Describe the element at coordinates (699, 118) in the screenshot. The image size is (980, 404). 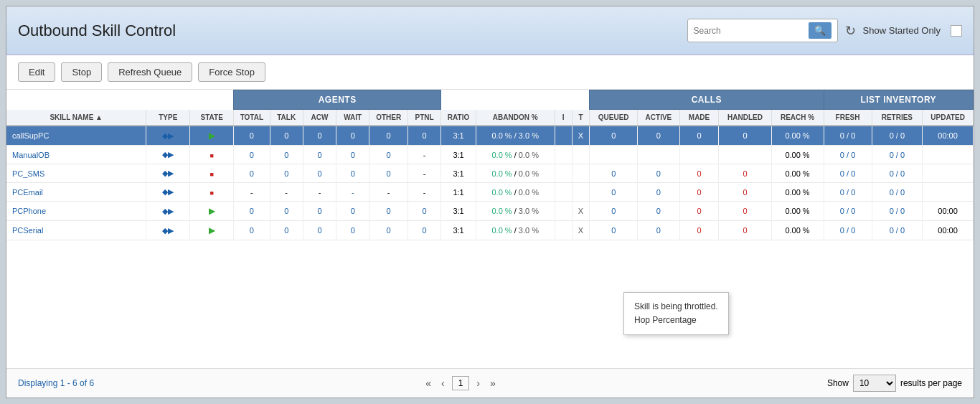
I see `col-made: MADE` at that location.